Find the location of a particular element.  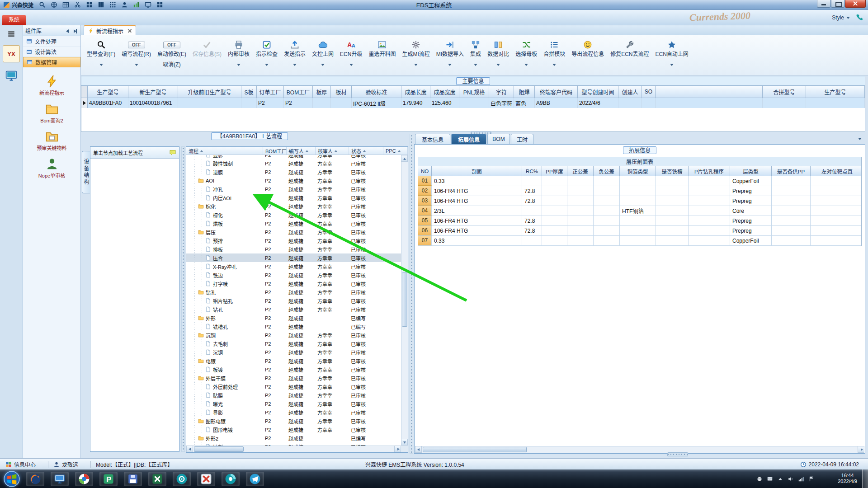

flow-node: 外层干膜P2赵成捷方幸幸已审核 is located at coordinates (294, 378).